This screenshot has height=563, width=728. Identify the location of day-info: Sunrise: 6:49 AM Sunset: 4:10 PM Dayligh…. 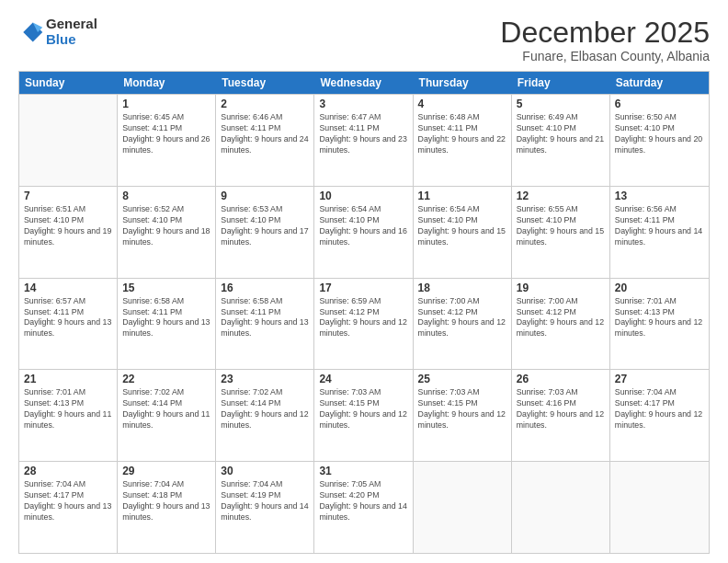
(561, 134).